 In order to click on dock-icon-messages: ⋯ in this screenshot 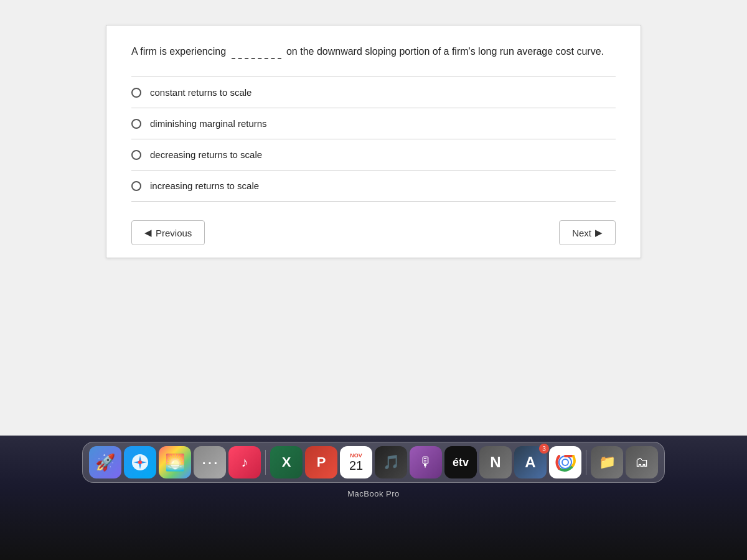, I will do `click(210, 462)`.